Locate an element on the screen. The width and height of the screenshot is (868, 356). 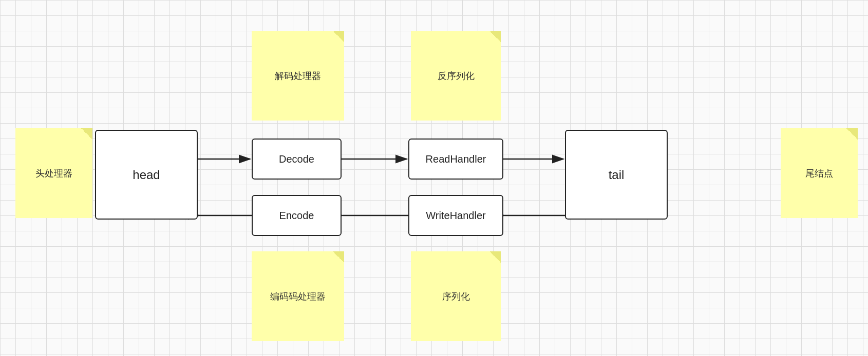
note-deserialize: 反序列化 is located at coordinates (456, 76).